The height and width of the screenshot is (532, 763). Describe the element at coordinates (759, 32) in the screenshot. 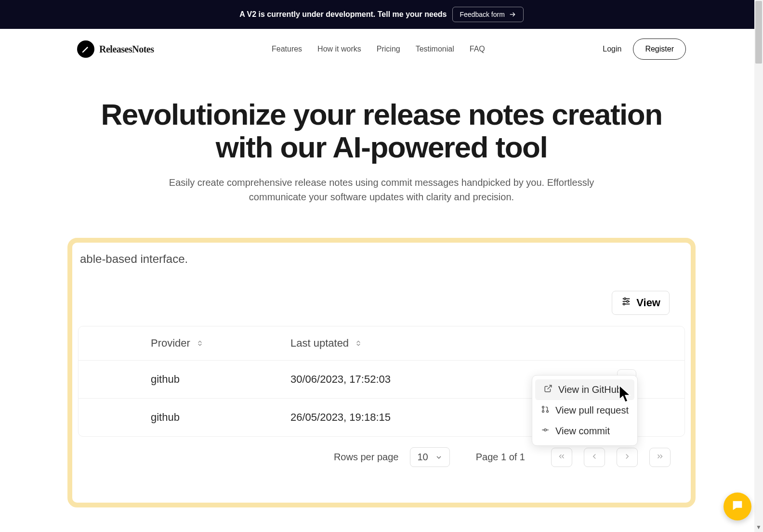

I see `scrollbar-thumb` at that location.